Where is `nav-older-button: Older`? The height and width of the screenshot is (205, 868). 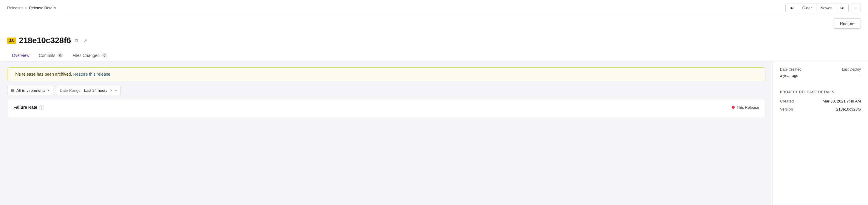 nav-older-button: Older is located at coordinates (807, 8).